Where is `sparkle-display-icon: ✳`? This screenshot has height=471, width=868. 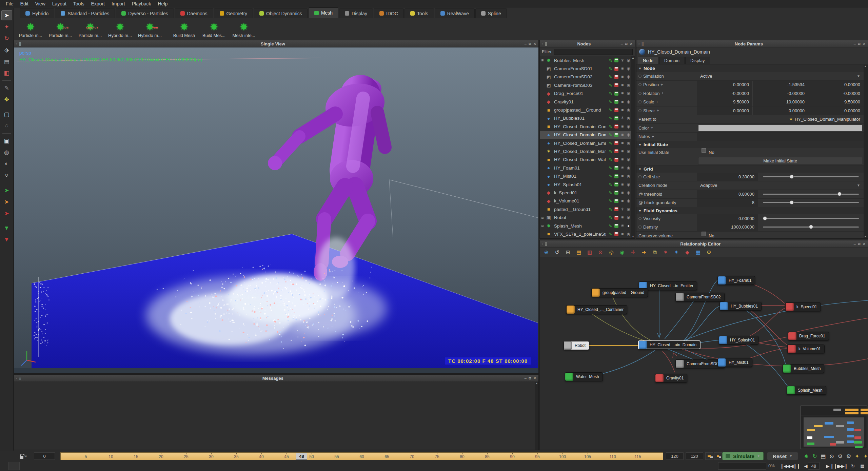 sparkle-display-icon: ✳ is located at coordinates (623, 210).